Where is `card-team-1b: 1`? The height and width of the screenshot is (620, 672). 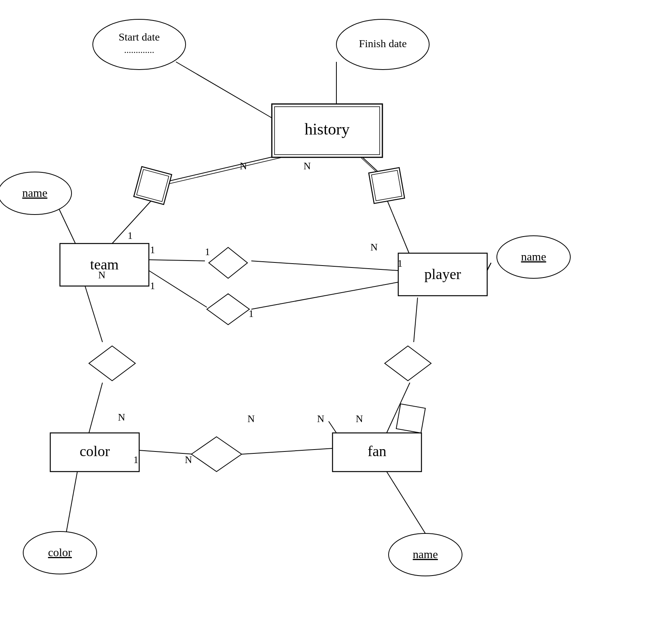 card-team-1b: 1 is located at coordinates (152, 250).